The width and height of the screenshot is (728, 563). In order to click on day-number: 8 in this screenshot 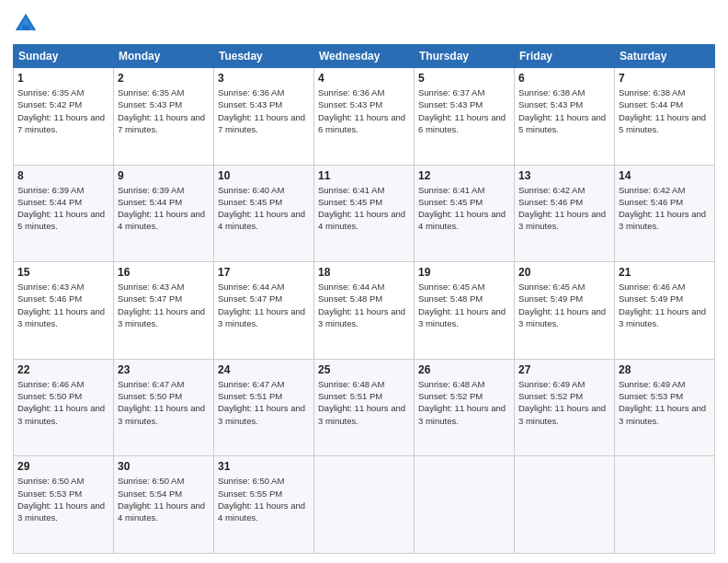, I will do `click(63, 176)`.